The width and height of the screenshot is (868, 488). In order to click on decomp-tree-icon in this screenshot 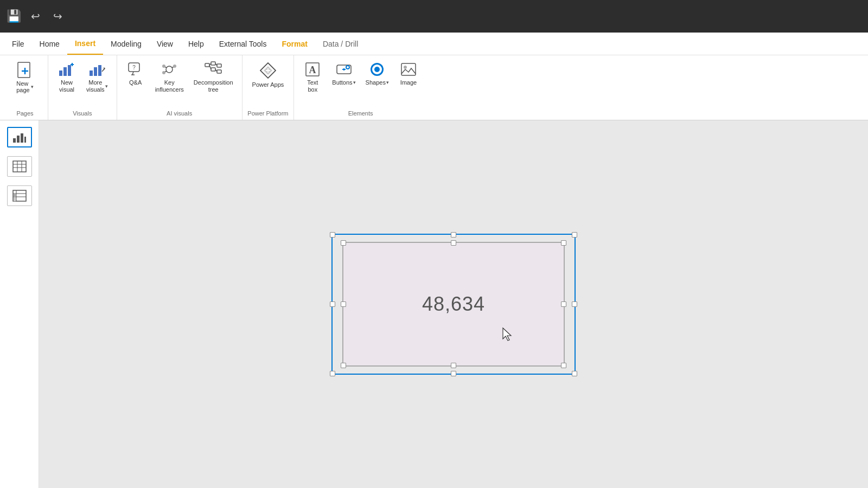, I will do `click(213, 69)`.